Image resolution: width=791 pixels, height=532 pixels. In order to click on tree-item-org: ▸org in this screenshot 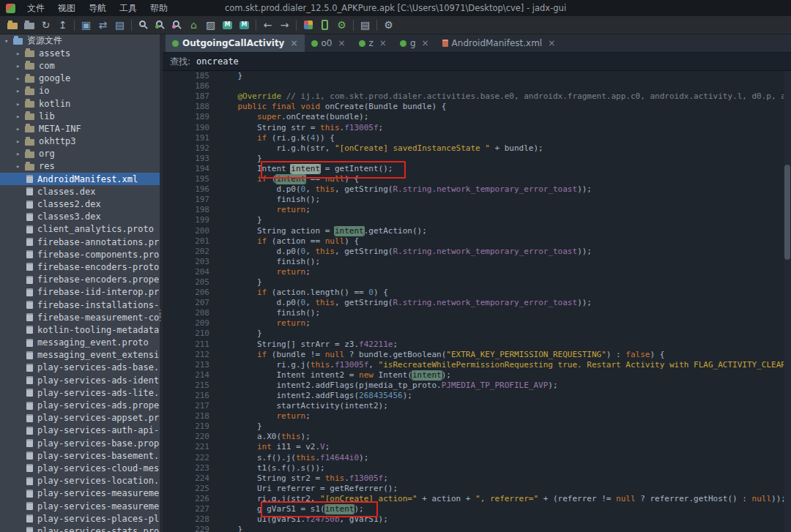, I will do `click(80, 154)`.